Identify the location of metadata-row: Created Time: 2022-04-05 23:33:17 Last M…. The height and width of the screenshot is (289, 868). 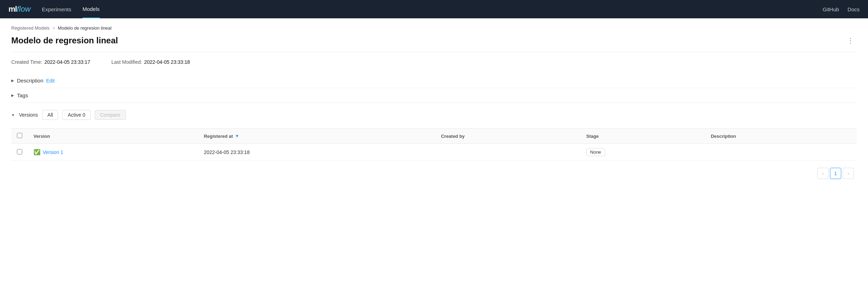
(434, 62).